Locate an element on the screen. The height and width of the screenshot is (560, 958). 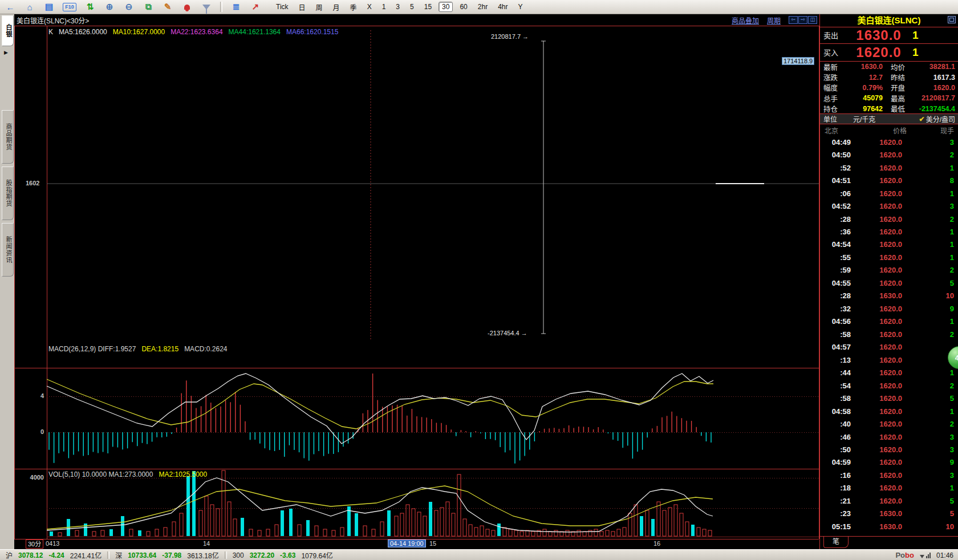
period-button-季: 季 is located at coordinates (354, 7).